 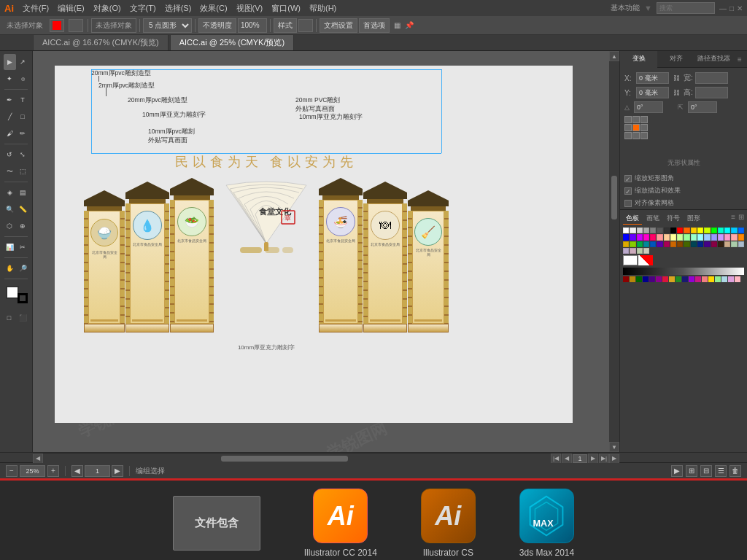 What do you see at coordinates (580, 459) in the screenshot?
I see `page-input` at bounding box center [580, 459].